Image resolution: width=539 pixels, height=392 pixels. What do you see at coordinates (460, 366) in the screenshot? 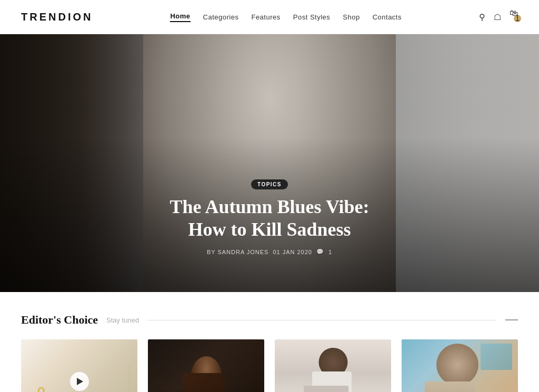
I see `card-4-image` at bounding box center [460, 366].